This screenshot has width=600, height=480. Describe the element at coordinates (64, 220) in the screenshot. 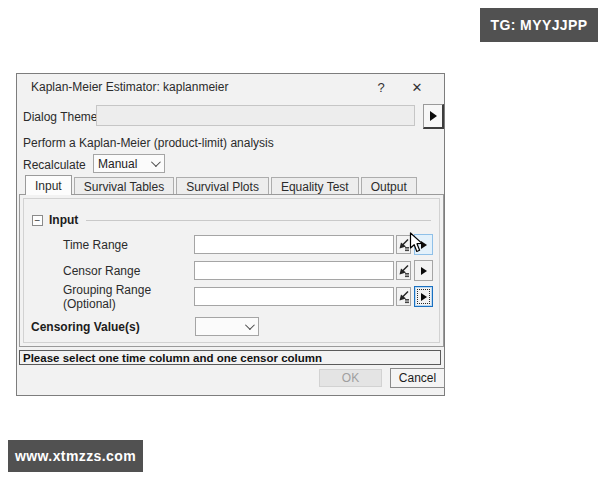

I see `input-group-title: Input` at that location.